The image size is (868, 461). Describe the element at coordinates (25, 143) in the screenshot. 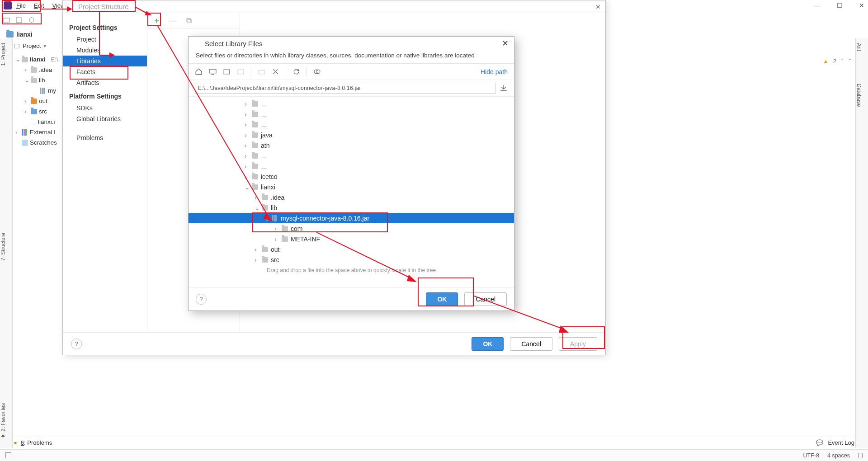

I see `scratches-icon` at that location.